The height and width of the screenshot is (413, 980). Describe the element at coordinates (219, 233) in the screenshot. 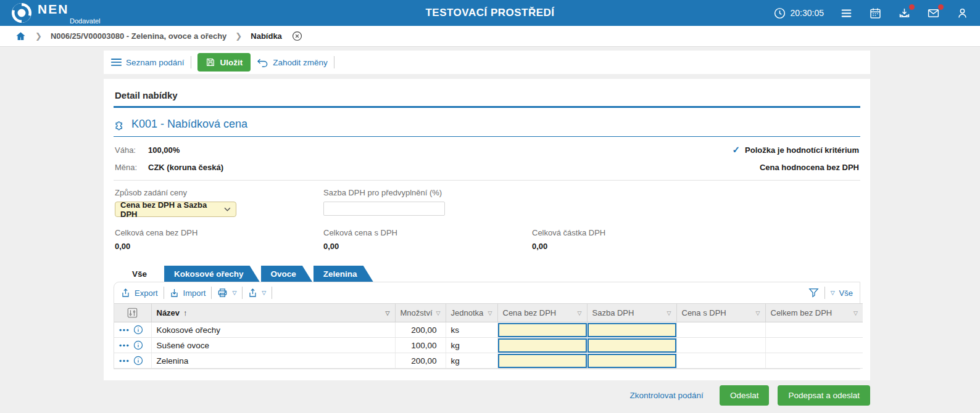

I see `total-no-vat-label: Celková cena bez DPH` at that location.